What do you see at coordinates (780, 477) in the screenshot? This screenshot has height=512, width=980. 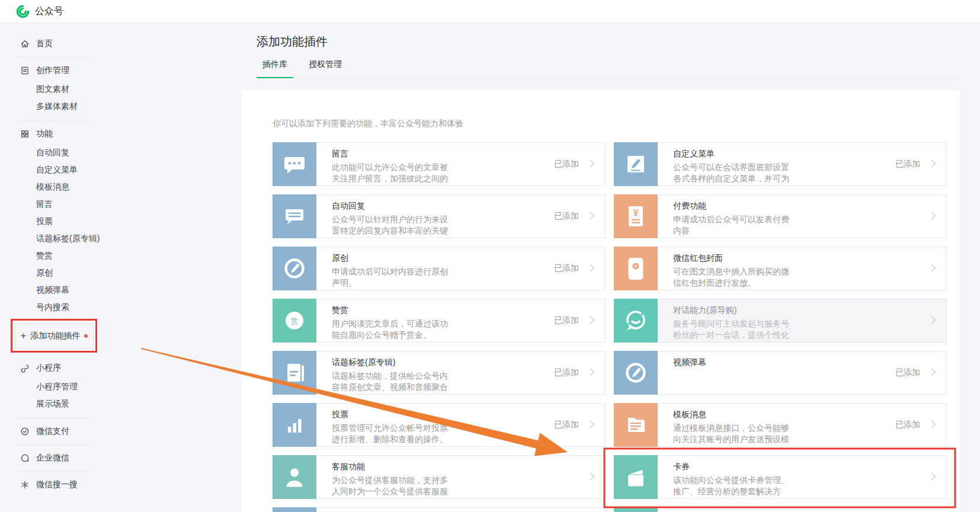 I see `plugin-card: 卡券该功能向公众号提供卡券管理、 推广、经营分析的整套解决方` at bounding box center [780, 477].